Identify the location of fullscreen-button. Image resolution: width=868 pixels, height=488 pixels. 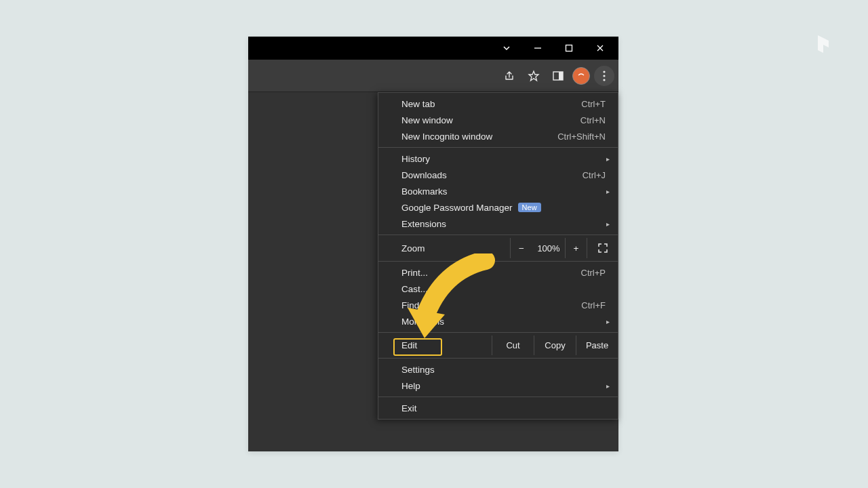
(602, 248).